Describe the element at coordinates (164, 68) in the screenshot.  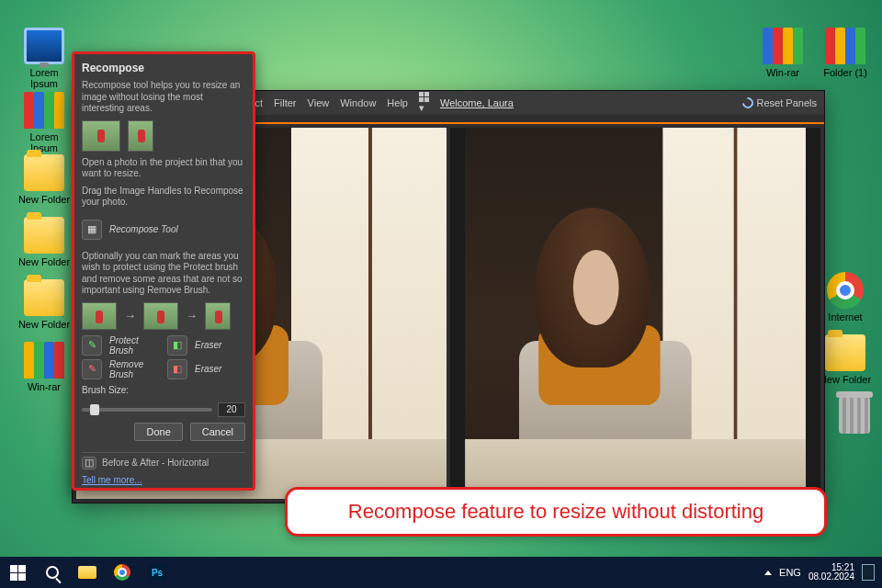
I see `panel-title: Recompose` at that location.